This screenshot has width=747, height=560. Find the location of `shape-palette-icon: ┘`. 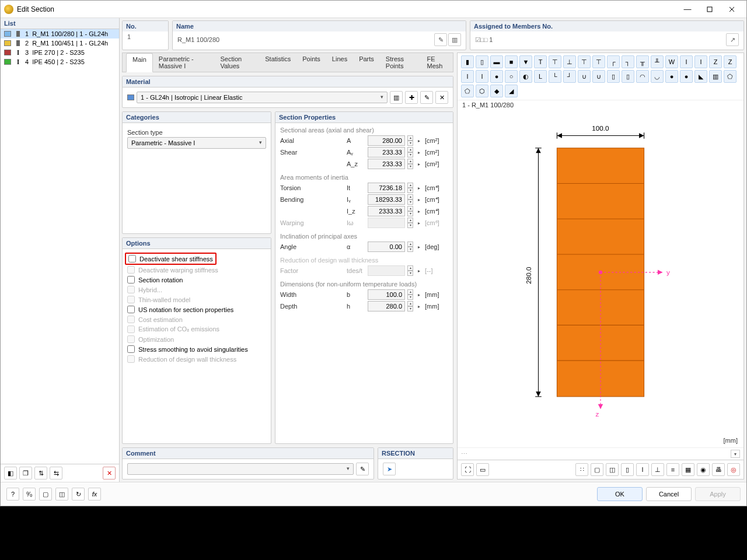

shape-palette-icon: ┘ is located at coordinates (570, 76).